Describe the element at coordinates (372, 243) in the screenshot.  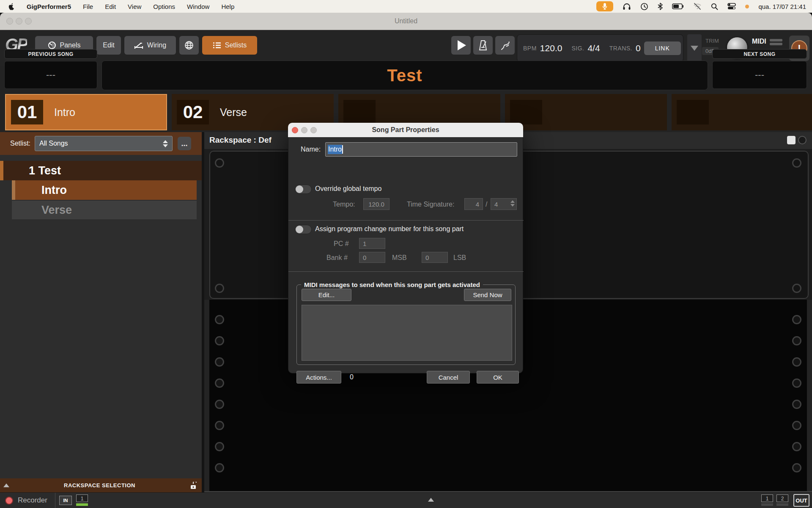
I see `pc-number-box: 1` at that location.